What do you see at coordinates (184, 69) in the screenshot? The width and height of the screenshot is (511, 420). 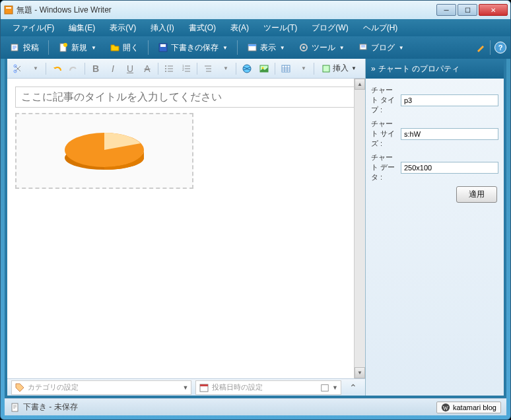 I see `svg-text: 2` at bounding box center [184, 69].